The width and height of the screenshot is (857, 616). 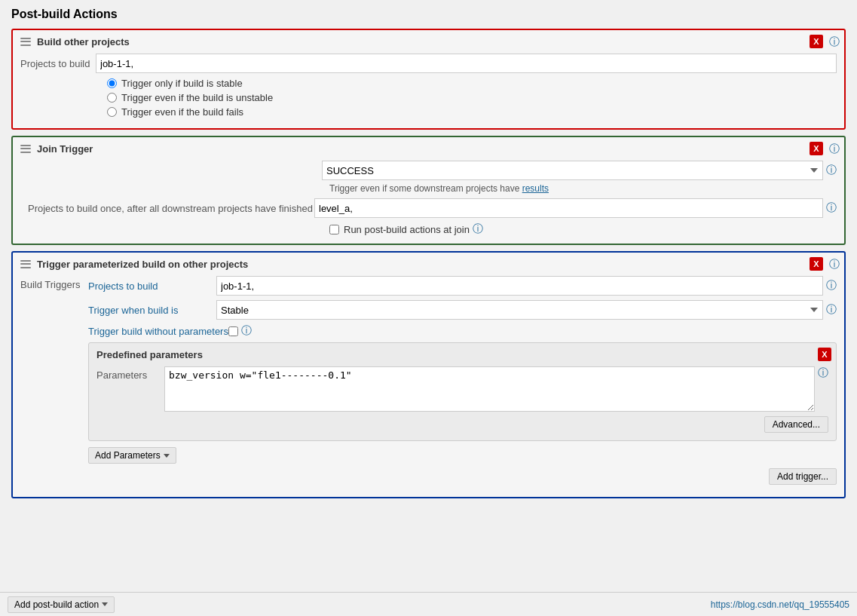 I want to click on add-params-button: Add Parameters, so click(x=133, y=455).